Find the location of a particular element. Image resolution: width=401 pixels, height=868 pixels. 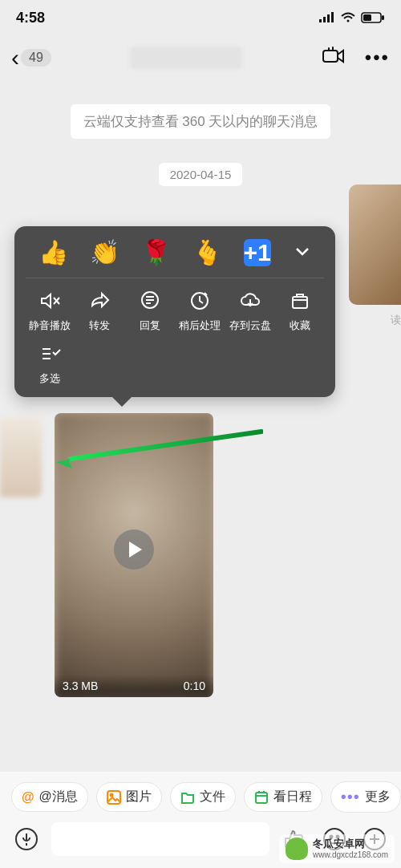

incoming-image-thumb is located at coordinates (21, 457).